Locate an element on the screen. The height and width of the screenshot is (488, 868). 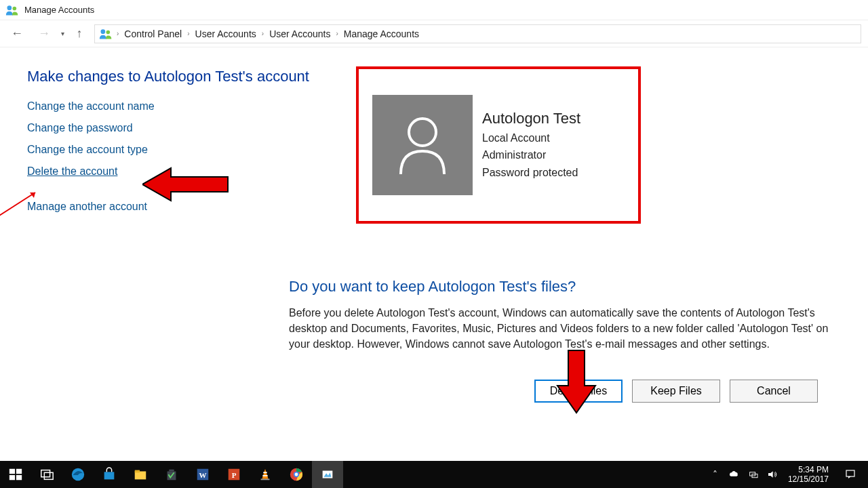
link-delete-account: Delete the account is located at coordinates (72, 171).